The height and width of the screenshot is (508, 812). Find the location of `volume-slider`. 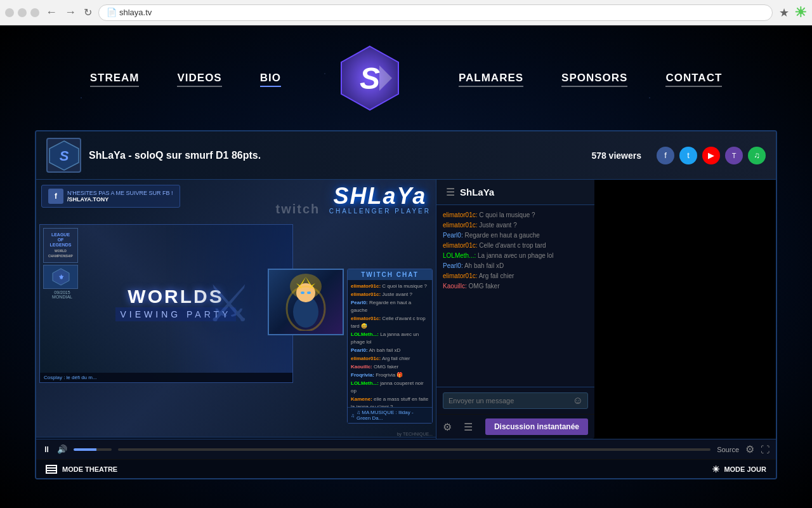

volume-slider is located at coordinates (93, 450).